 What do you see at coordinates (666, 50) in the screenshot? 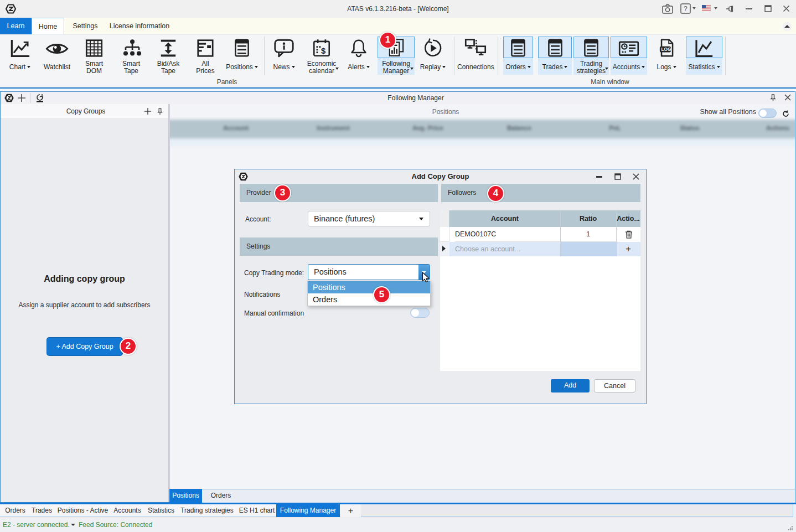
I see `svg-text: LOG` at bounding box center [666, 50].